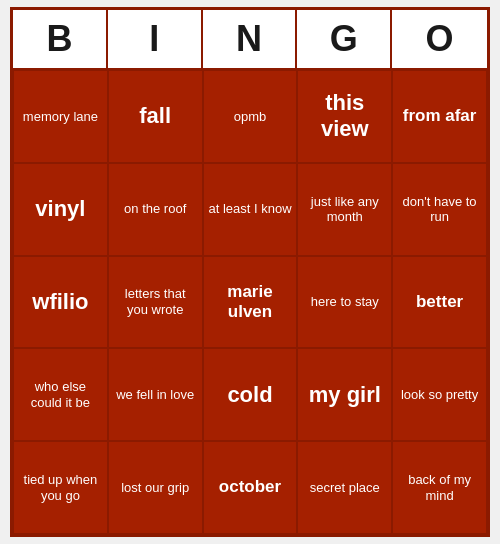  Describe the element at coordinates (250, 488) in the screenshot. I see `bingo-cell-22: october` at that location.